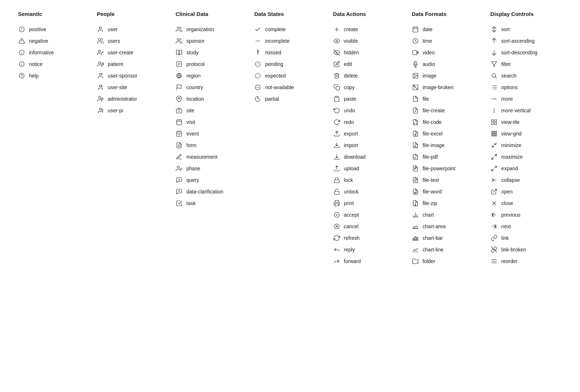 Image resolution: width=580 pixels, height=392 pixels. Describe the element at coordinates (22, 53) in the screenshot. I see `informative-icon` at that location.